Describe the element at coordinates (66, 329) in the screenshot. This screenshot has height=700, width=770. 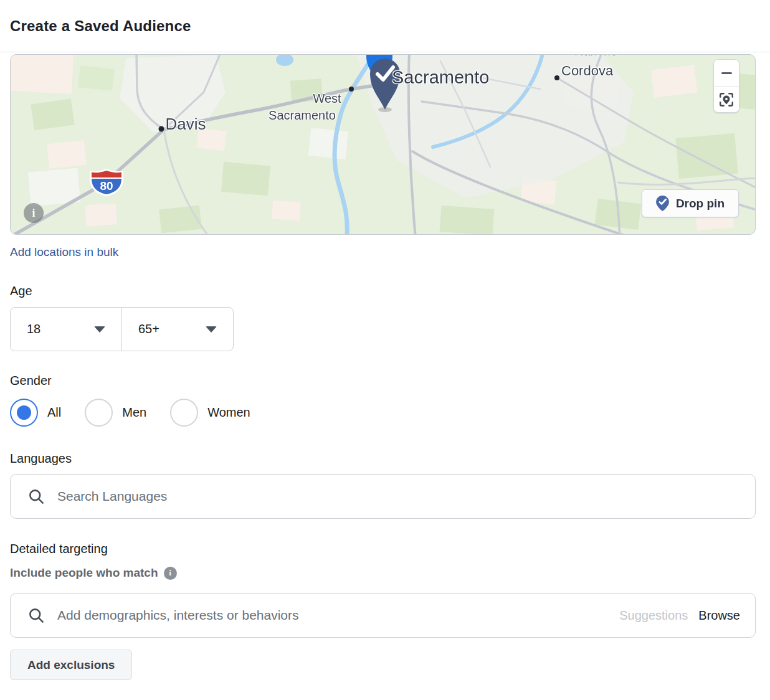
I see `age-min-dropdown: 18` at that location.